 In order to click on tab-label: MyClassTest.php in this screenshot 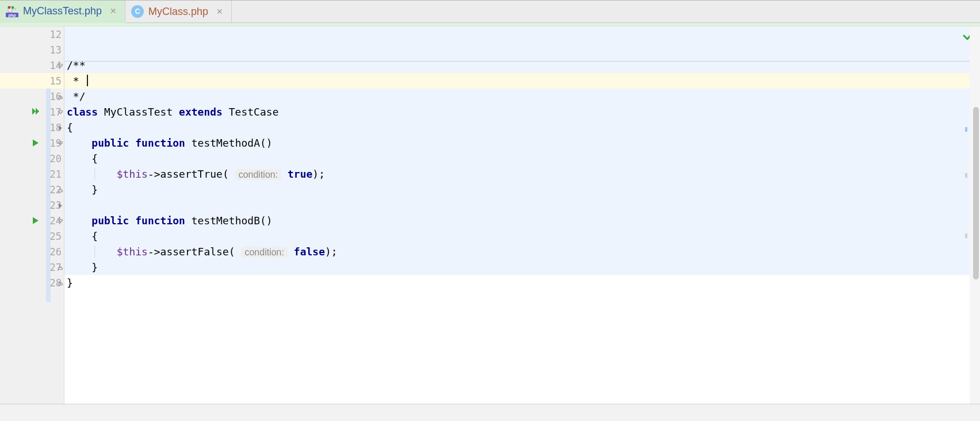, I will do `click(62, 12)`.